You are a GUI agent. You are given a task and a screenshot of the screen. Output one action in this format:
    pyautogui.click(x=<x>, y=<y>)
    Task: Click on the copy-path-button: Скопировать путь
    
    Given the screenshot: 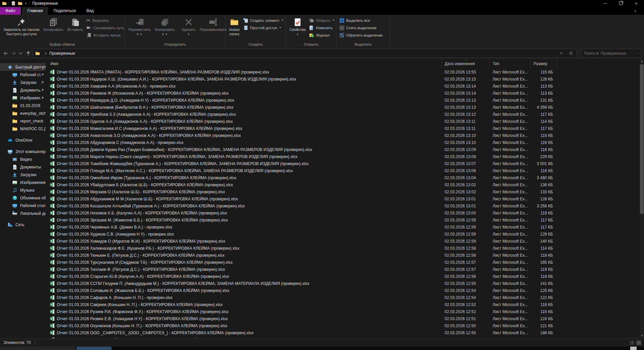 What is the action you would take?
    pyautogui.click(x=105, y=28)
    